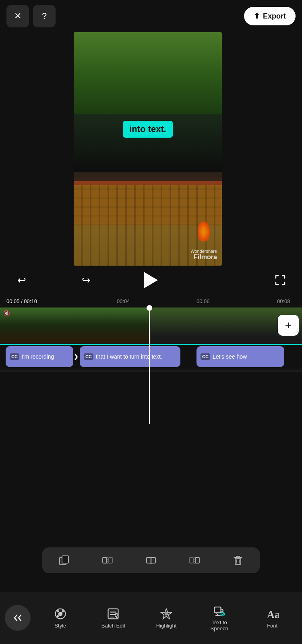 This screenshot has height=644, width=302. What do you see at coordinates (151, 340) in the screenshot?
I see `timeline-area: 🔇 + CC I'm recording ❯ CC that I want to…` at bounding box center [151, 340].